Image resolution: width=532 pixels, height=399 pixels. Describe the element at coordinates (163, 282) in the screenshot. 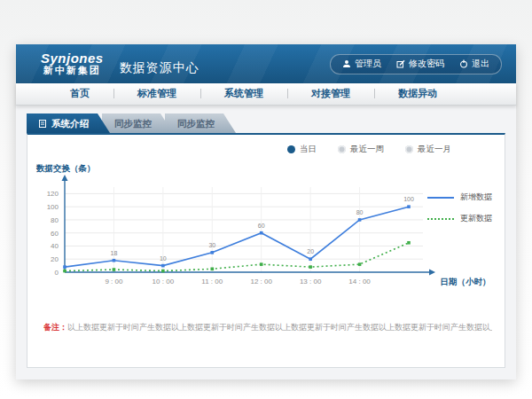

I see `svg-text: 10 : 00` at that location.